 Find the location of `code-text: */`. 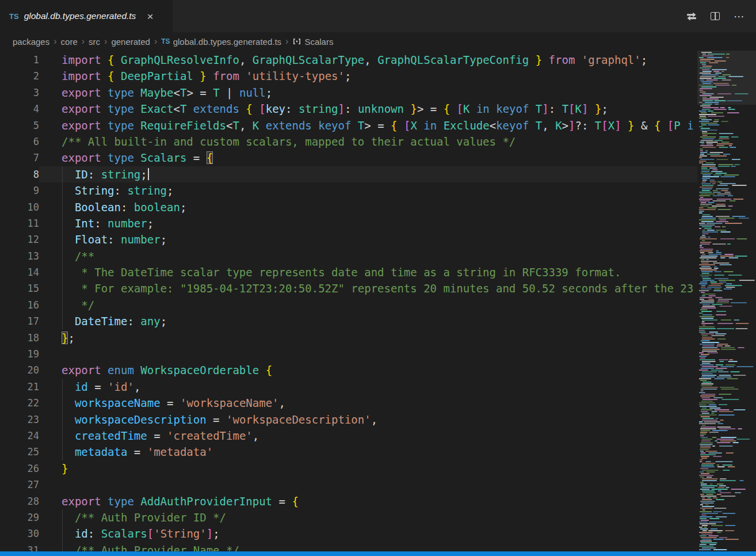

code-text: */ is located at coordinates (368, 305).